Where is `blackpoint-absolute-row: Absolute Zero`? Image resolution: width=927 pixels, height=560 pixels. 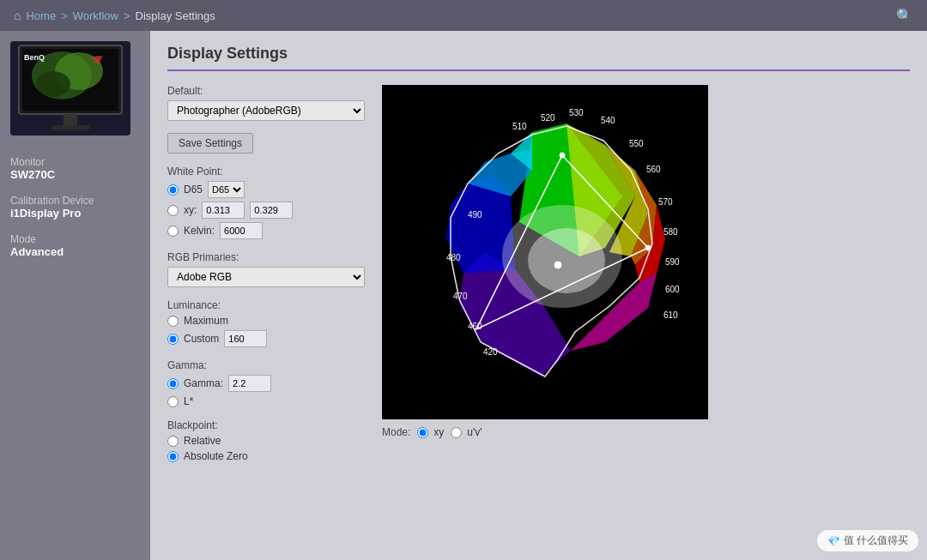
blackpoint-absolute-row: Absolute Zero is located at coordinates (266, 456).